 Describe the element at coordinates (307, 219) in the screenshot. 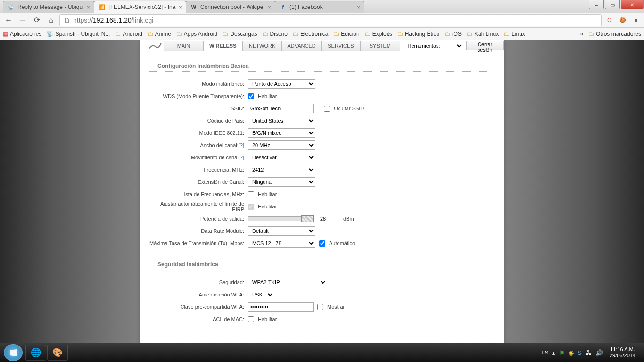

I see `slider-thumb` at that location.